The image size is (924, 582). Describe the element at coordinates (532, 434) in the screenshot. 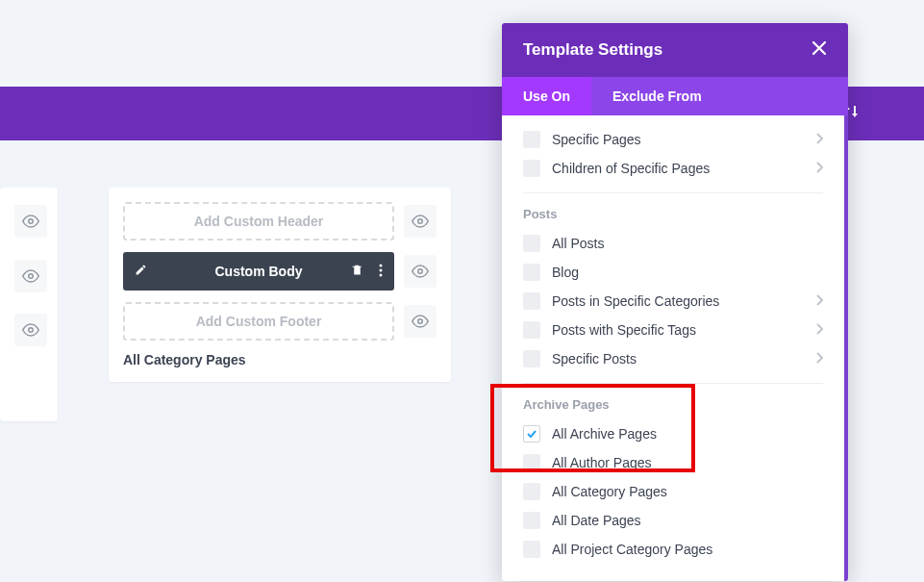

I see `checkbox-checked-icon` at that location.